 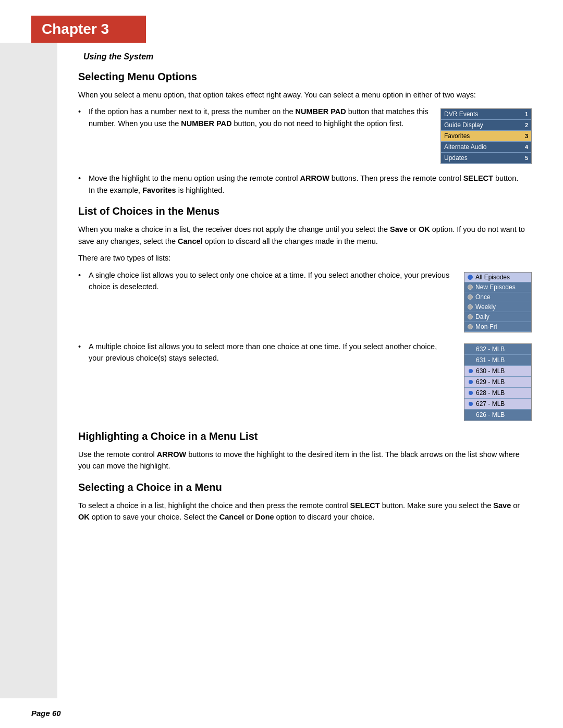 What do you see at coordinates (461, 114) in the screenshot?
I see `dvr-label-1: DVR Events` at bounding box center [461, 114].